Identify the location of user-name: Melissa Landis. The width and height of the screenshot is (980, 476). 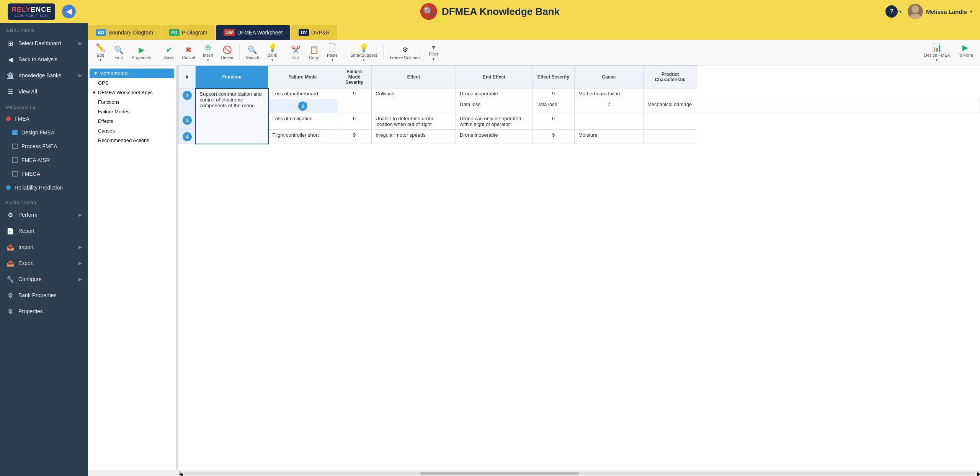
(946, 11).